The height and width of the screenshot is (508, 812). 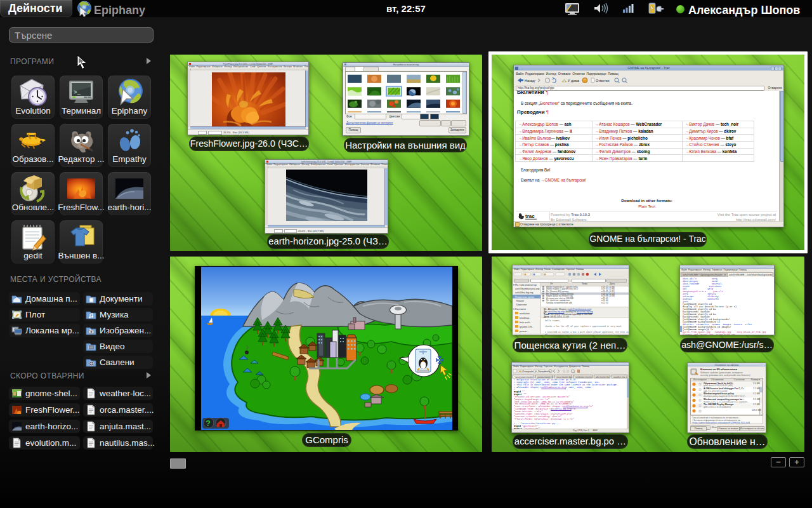 I want to click on svg-text: Отметки, so click(x=603, y=81).